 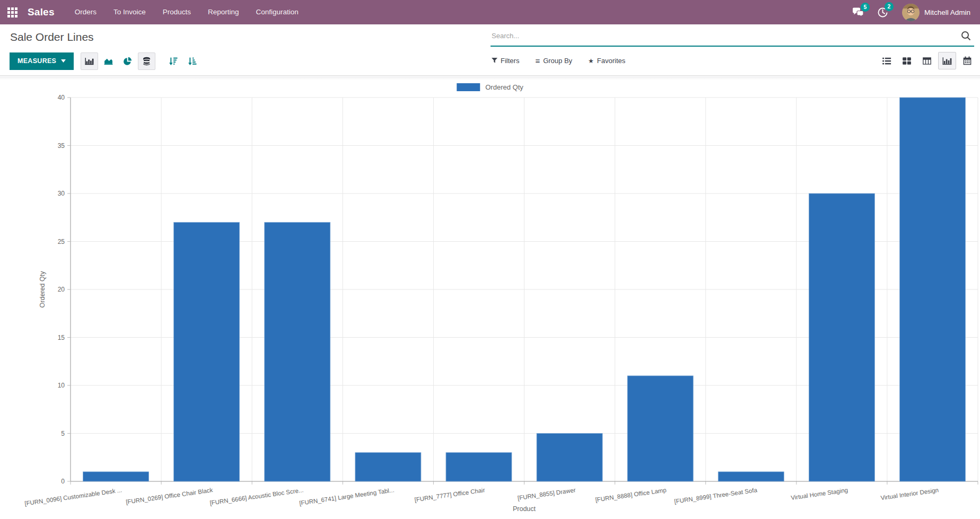 What do you see at coordinates (858, 13) in the screenshot?
I see `messages-icon: 5` at bounding box center [858, 13].